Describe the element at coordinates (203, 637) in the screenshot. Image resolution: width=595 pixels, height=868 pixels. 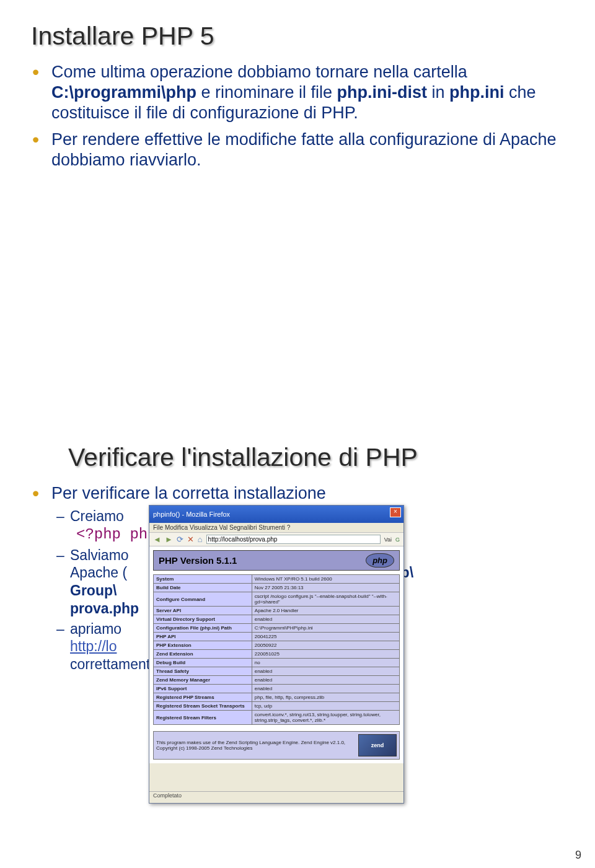
I see `table-key: PHP API` at that location.